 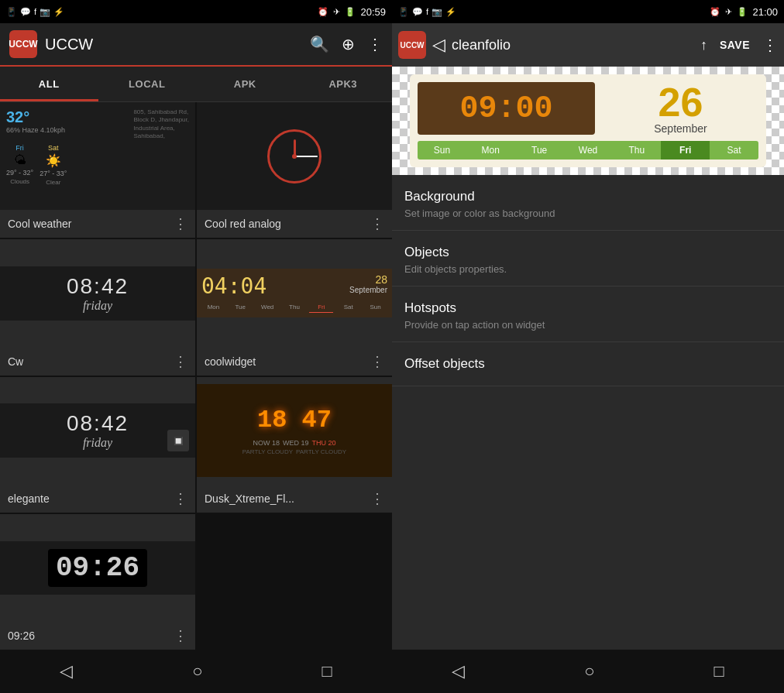 What do you see at coordinates (589, 150) in the screenshot?
I see `cf-wd-wed: Wed` at bounding box center [589, 150].